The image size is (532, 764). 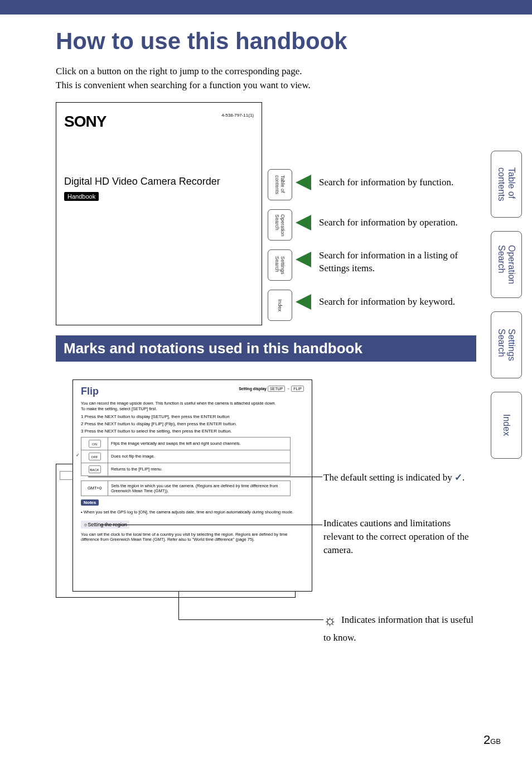 What do you see at coordinates (95, 444) in the screenshot?
I see `icon-on: ON` at bounding box center [95, 444].